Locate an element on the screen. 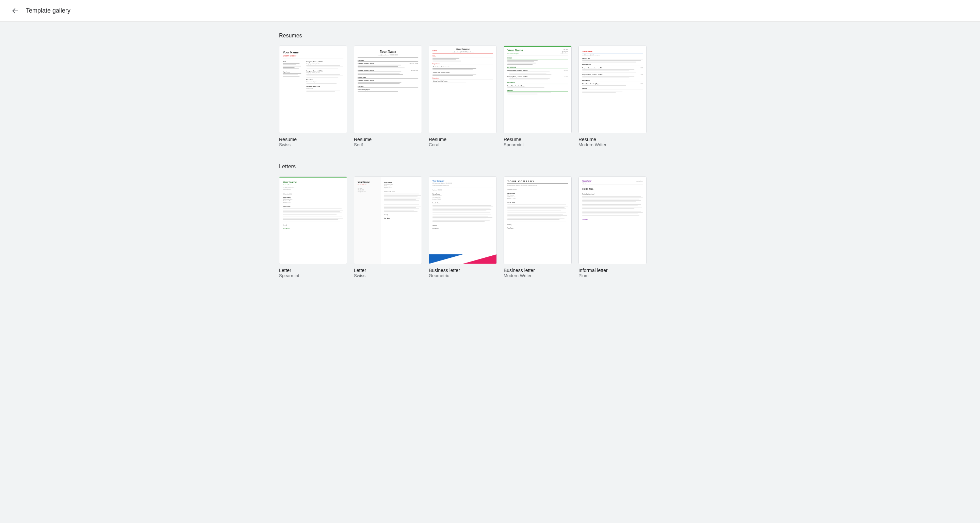 This screenshot has height=523, width=980. resume-swiss-type: Resume is located at coordinates (313, 139).